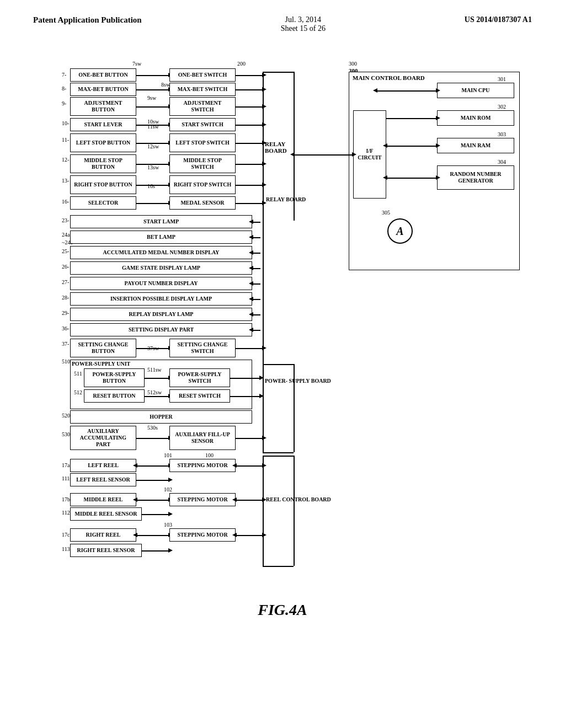  I want to click on label-11: 11-, so click(65, 140).